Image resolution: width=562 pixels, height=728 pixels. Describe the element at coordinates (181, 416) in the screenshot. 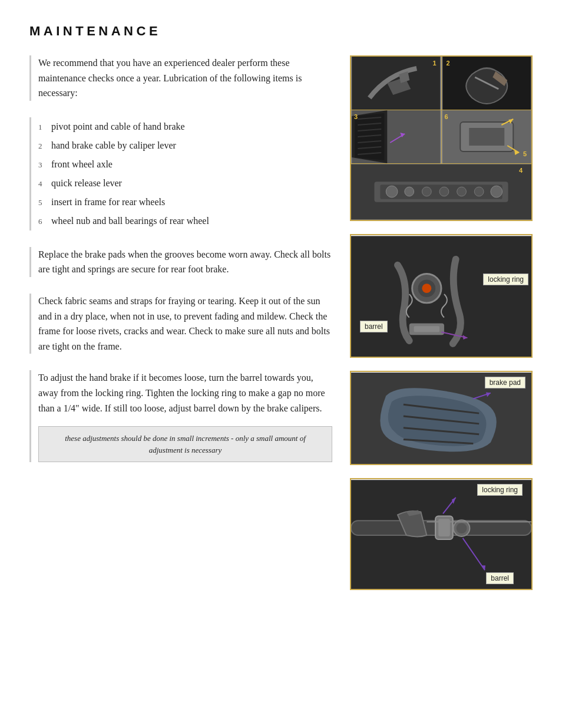

I see `adjust-section: To adjust the hand brake if it becomes l…` at that location.